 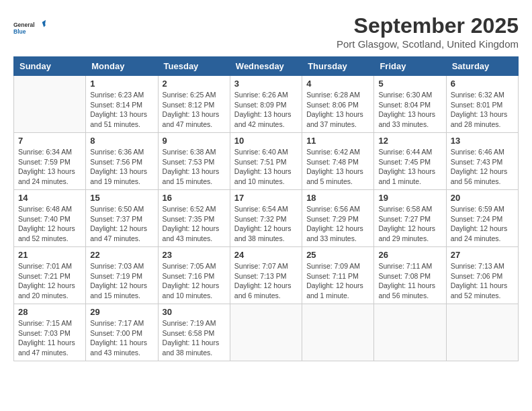 I want to click on day-info: Sunrise: 7:09 AMSunset: 7:11 PMDaylight:…, so click(x=338, y=281).